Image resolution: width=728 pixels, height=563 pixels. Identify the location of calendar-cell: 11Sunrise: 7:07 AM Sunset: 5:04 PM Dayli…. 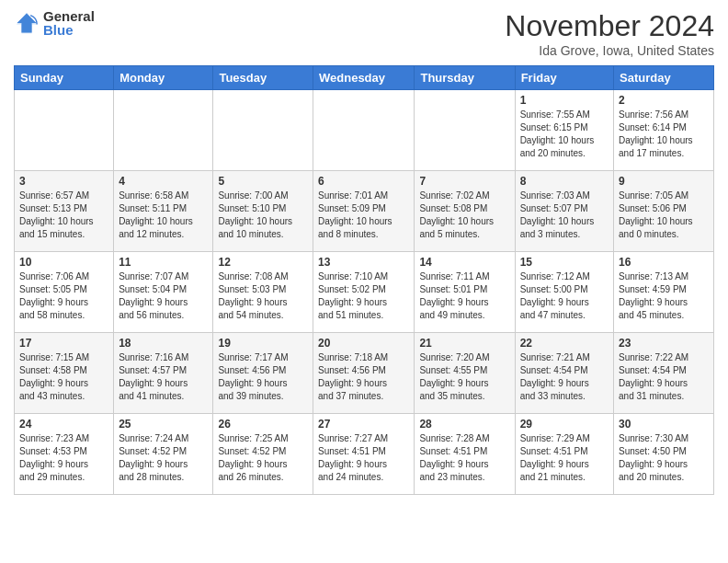
(164, 293).